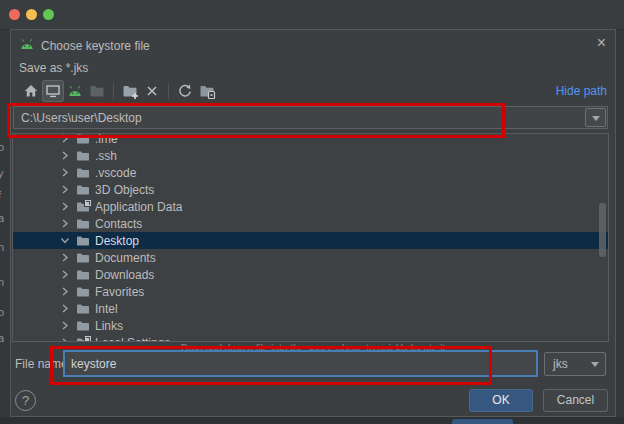  I want to click on vertical-scrollbar-thumb, so click(602, 230).